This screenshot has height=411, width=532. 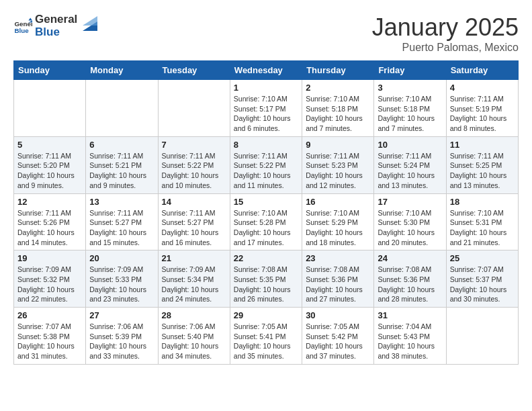 I want to click on calendar-cell: 14Sunrise: 7:11 AMSunset: 5:27 PMDayligh…, so click(x=193, y=222).